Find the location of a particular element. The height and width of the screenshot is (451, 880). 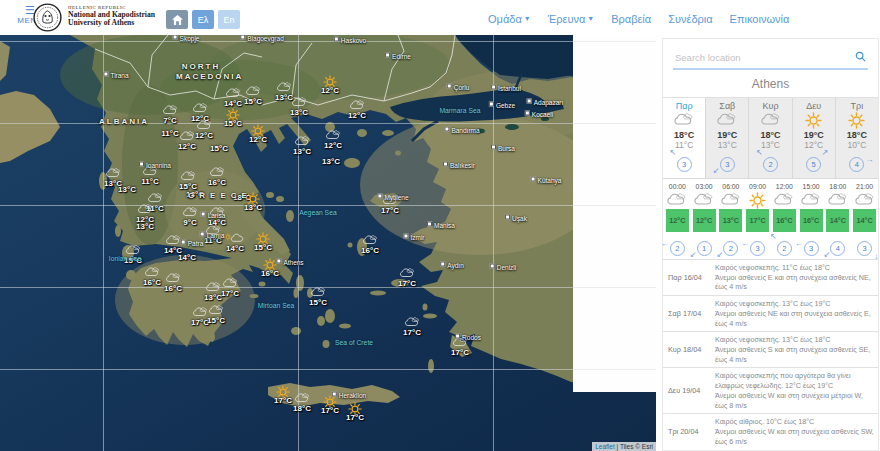

wind-speed-value: 3 is located at coordinates (728, 164).